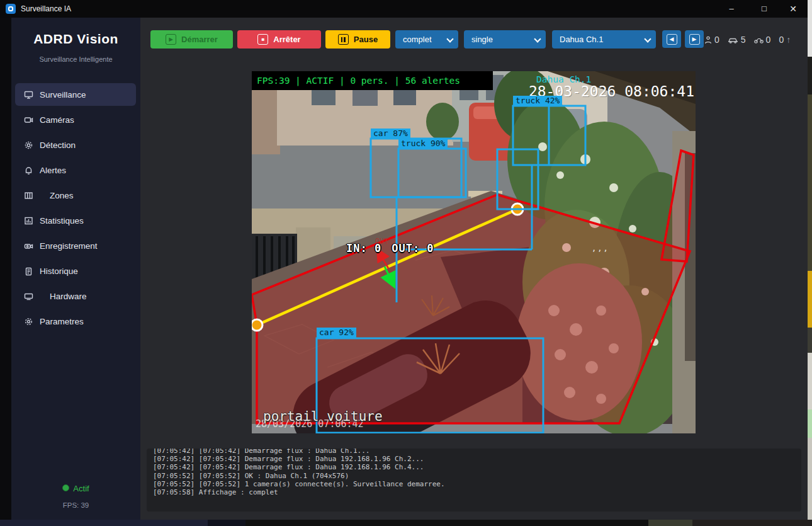 This screenshot has width=812, height=526. I want to click on stop-button: ■ Arrêter, so click(279, 39).